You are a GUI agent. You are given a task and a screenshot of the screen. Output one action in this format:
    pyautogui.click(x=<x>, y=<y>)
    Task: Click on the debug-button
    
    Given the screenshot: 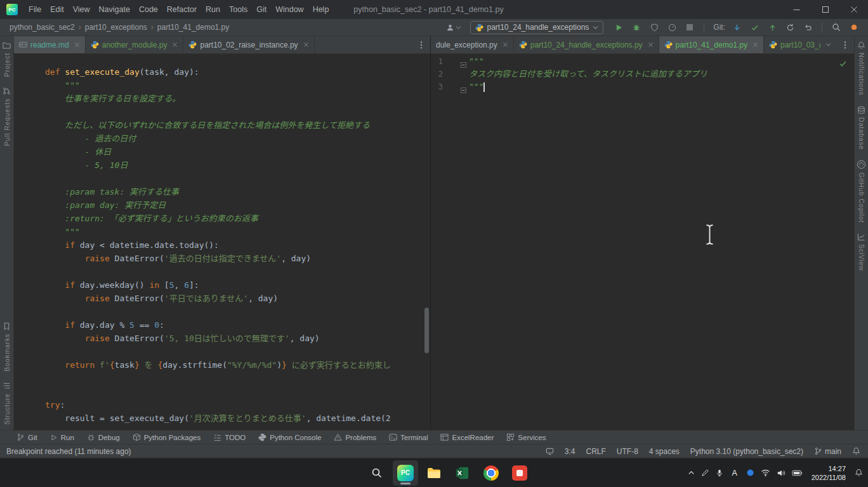 What is the action you would take?
    pyautogui.click(x=636, y=27)
    